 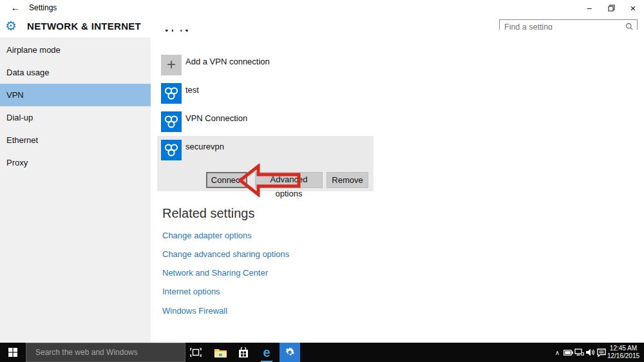 I want to click on windows-logo-icon, so click(x=13, y=352).